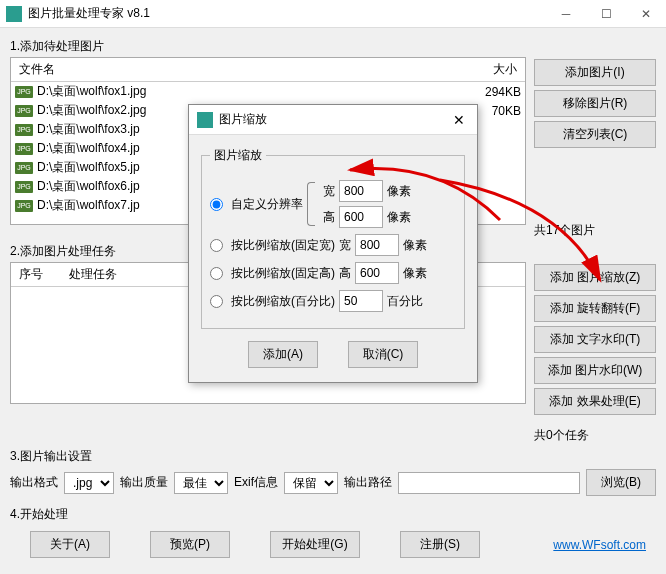 This screenshot has width=666, height=574. What do you see at coordinates (216, 274) in the screenshot?
I see `opt-fixh-radio` at bounding box center [216, 274].